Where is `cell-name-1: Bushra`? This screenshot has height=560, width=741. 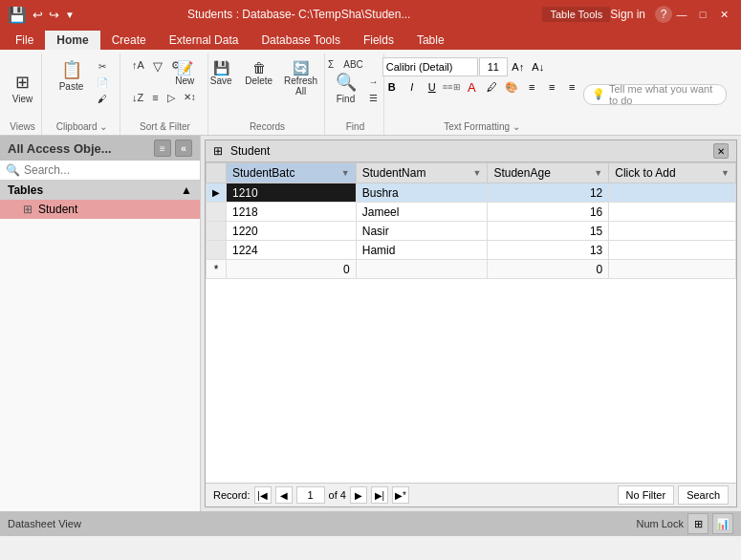 cell-name-1: Bushra is located at coordinates (422, 193).